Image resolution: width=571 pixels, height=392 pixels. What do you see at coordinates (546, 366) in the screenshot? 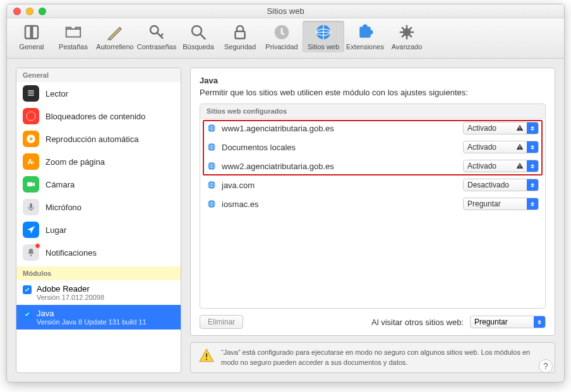
I see `help-button: ?` at bounding box center [546, 366].